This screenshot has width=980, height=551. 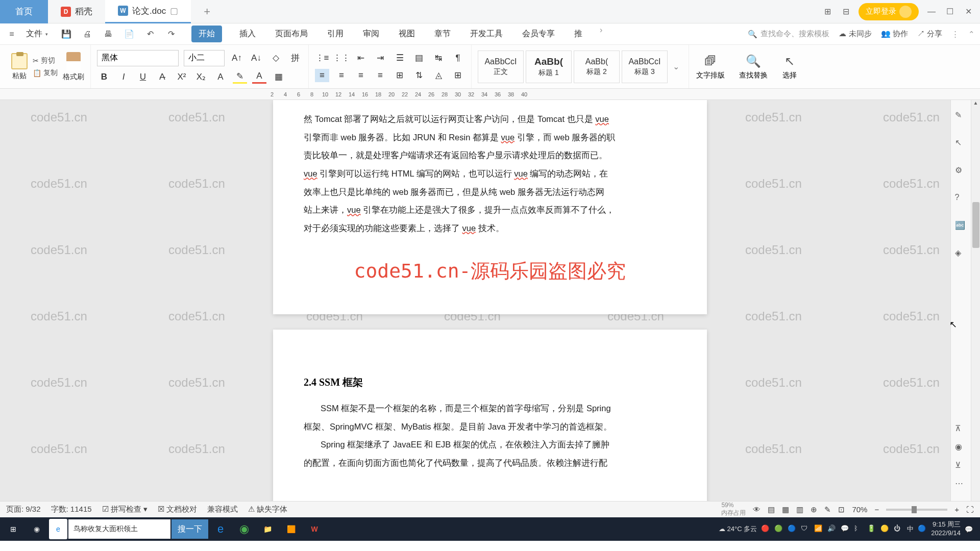 I want to click on doc-paragraph: SSM 框架不是一个框架的名称，而是三个框架的首字母缩写，分别是 Spring …, so click(x=490, y=417).